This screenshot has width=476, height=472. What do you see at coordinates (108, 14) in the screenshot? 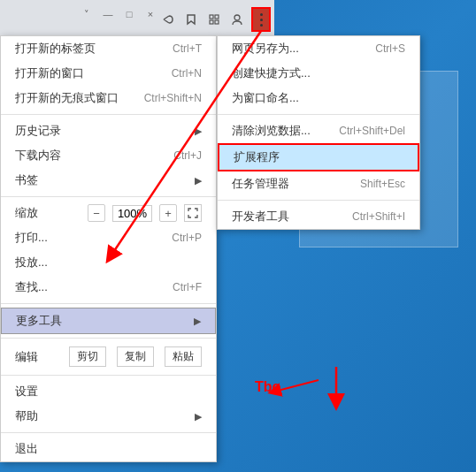
I see `minimize-button: —` at bounding box center [108, 14].